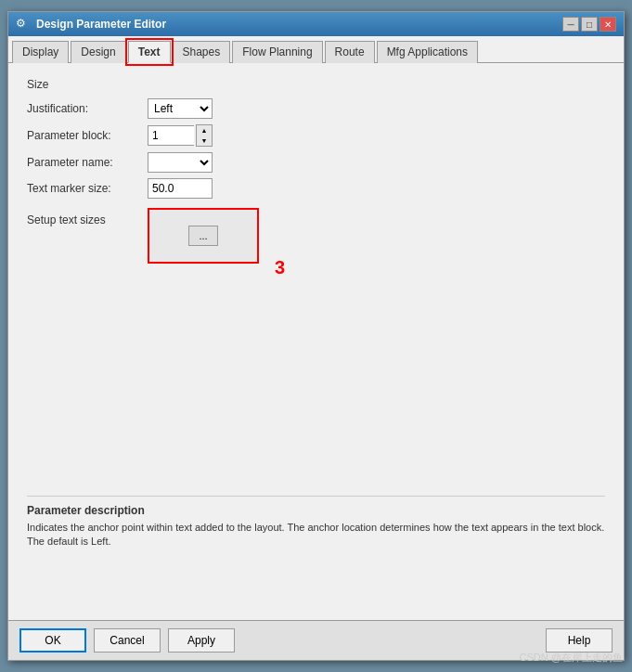  What do you see at coordinates (203, 236) in the screenshot?
I see `ellipsis-button: ...` at bounding box center [203, 236].